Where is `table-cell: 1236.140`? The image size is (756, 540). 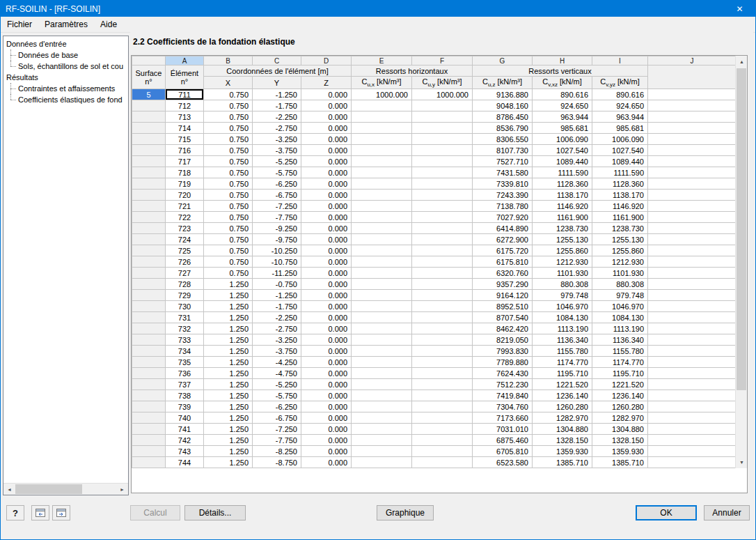
table-cell: 1236.140 is located at coordinates (562, 396).